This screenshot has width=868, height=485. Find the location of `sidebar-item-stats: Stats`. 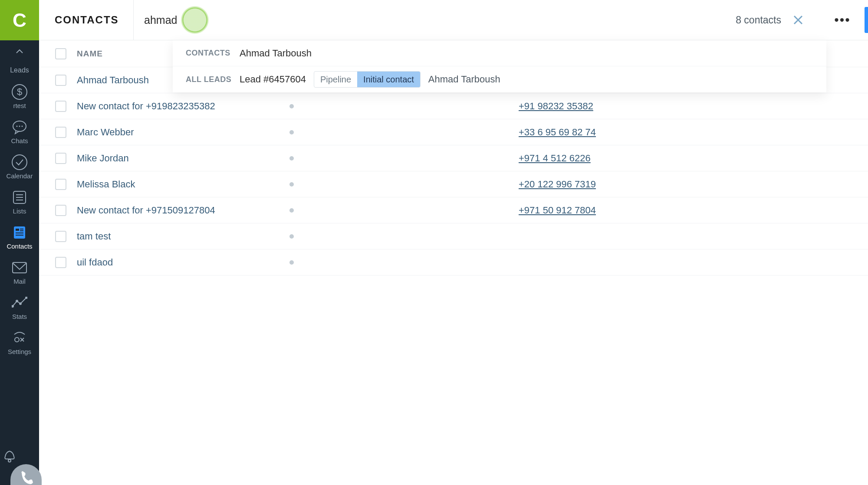

sidebar-item-stats: Stats is located at coordinates (20, 307).